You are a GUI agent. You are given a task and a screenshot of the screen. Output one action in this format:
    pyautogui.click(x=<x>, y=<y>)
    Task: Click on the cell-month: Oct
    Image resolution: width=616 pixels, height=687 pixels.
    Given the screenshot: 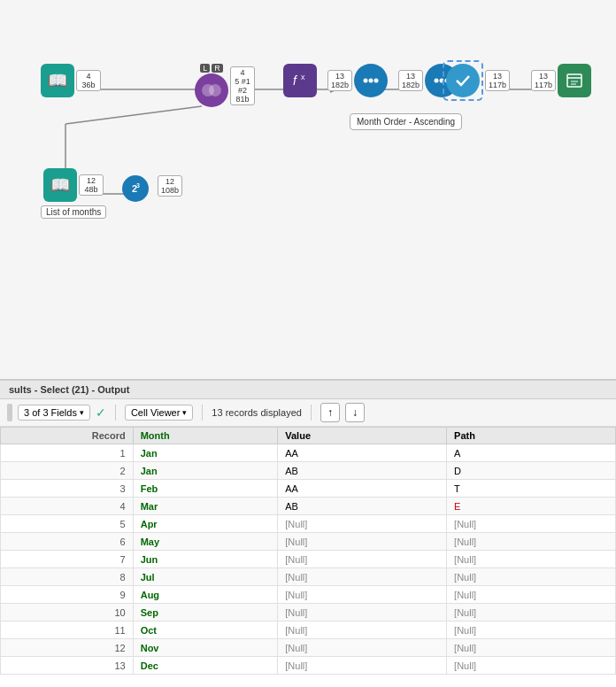 What is the action you would take?
    pyautogui.click(x=205, y=630)
    